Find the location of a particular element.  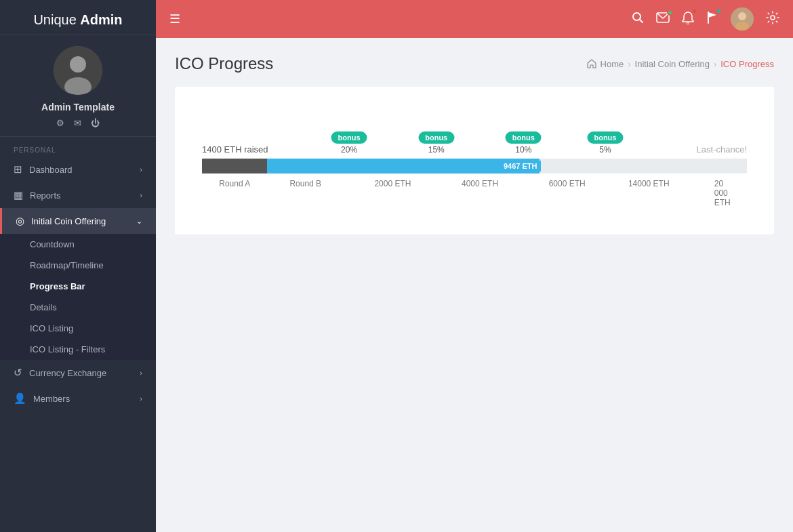

breadcrumb-home: Home is located at coordinates (613, 64).